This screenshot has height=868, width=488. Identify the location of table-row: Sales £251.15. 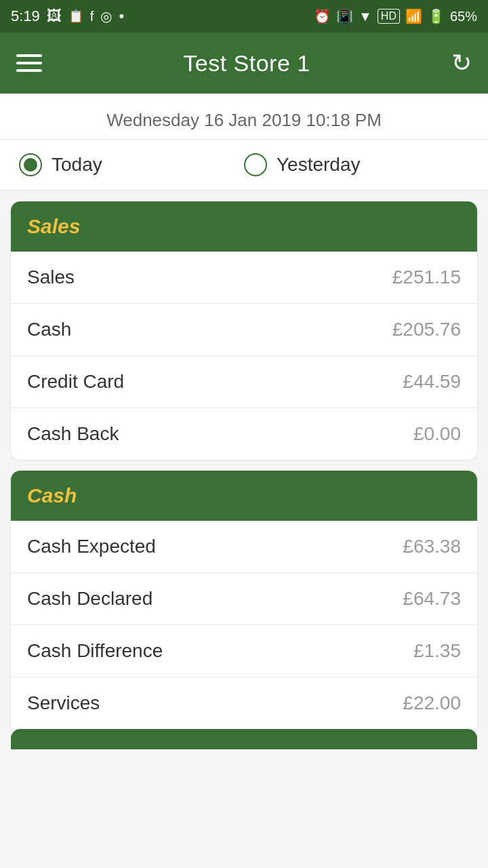
(244, 278).